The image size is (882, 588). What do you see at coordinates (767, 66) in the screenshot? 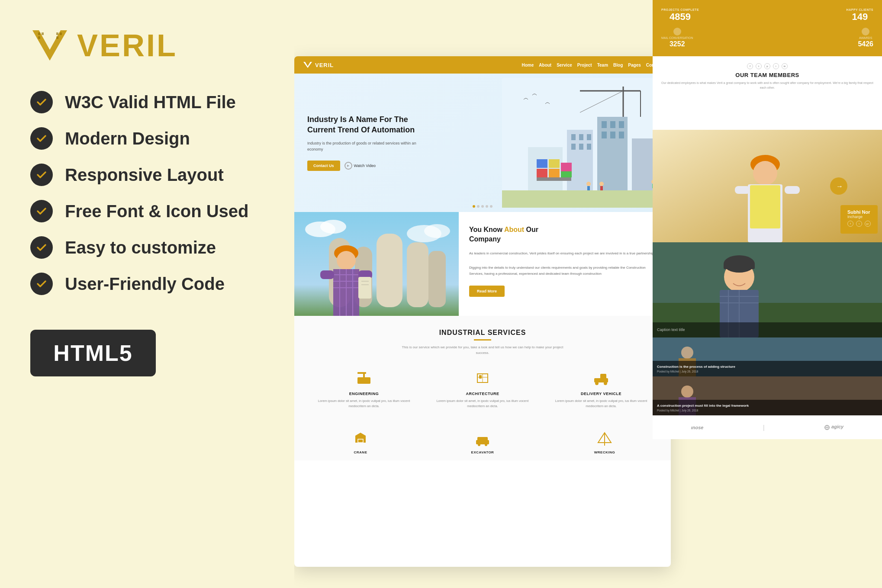
I see `social-icons-row: f t p i in` at bounding box center [767, 66].